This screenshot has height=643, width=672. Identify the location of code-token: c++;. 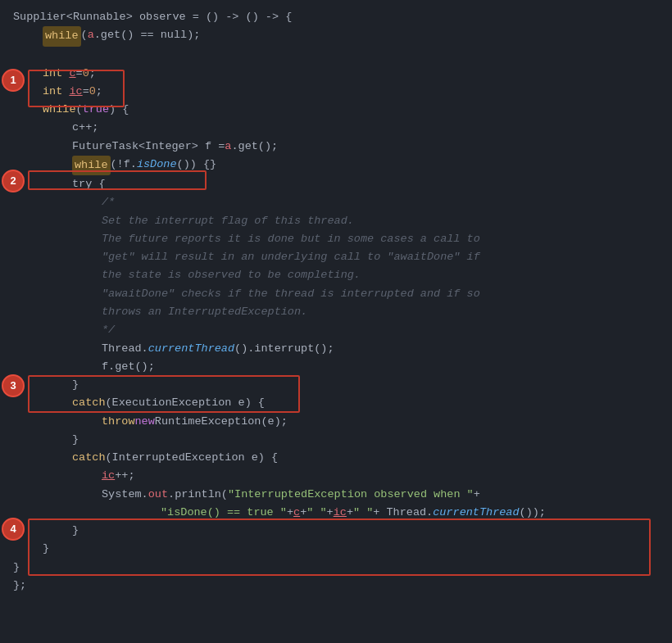
(85, 128).